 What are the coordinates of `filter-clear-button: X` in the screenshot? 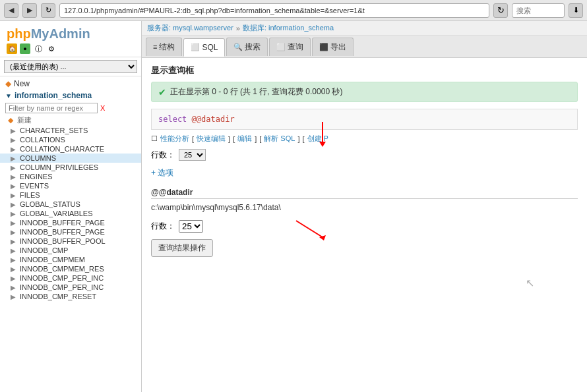 It's located at (103, 108).